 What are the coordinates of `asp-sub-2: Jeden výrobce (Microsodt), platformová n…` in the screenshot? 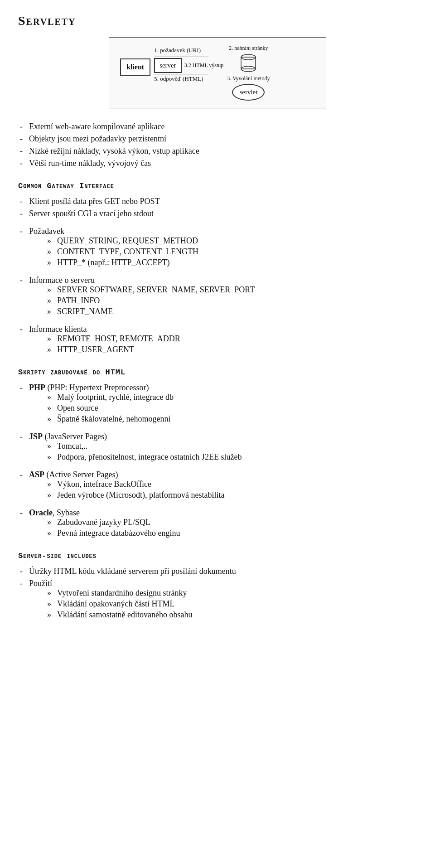 It's located at (232, 495).